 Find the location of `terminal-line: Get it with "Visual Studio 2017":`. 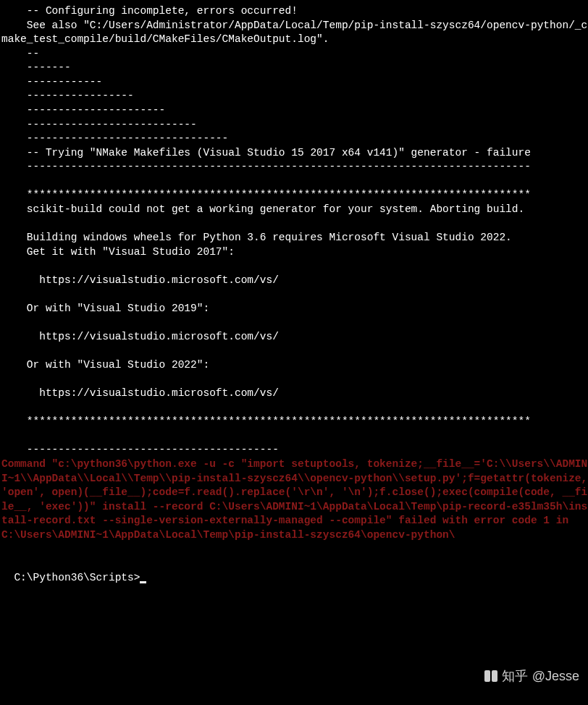

terminal-line: Get it with "Visual Studio 2017": is located at coordinates (295, 253).